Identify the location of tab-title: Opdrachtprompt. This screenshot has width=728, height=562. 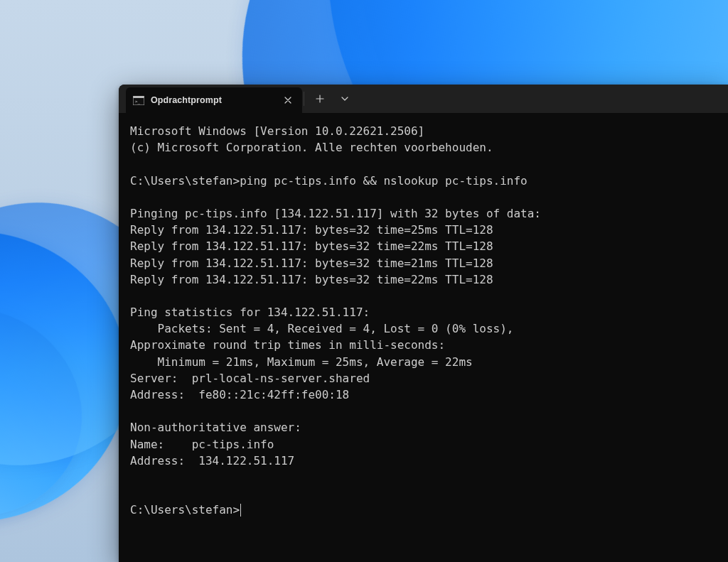
(212, 100).